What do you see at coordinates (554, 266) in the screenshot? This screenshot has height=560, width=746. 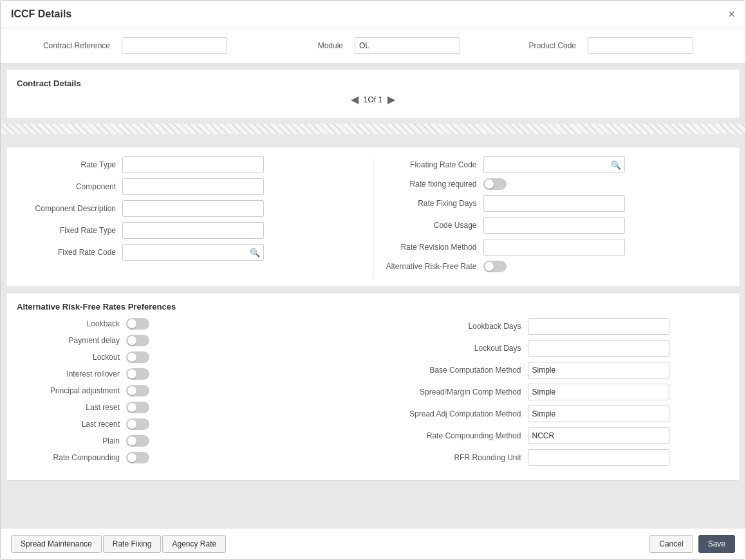 I see `alternative-risk-free-rate-row: Alternative Risk-Free Rate` at bounding box center [554, 266].